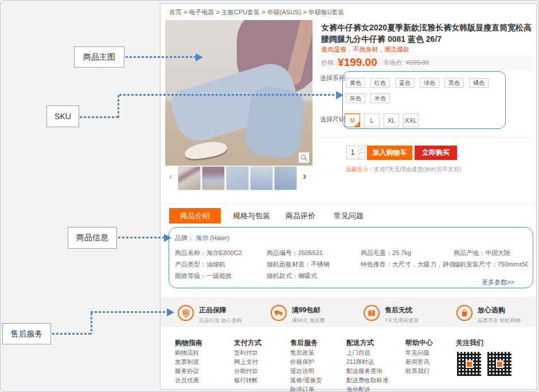 The height and width of the screenshot is (392, 539). Describe the element at coordinates (328, 63) in the screenshot. I see `price-label: 价格:` at that location.